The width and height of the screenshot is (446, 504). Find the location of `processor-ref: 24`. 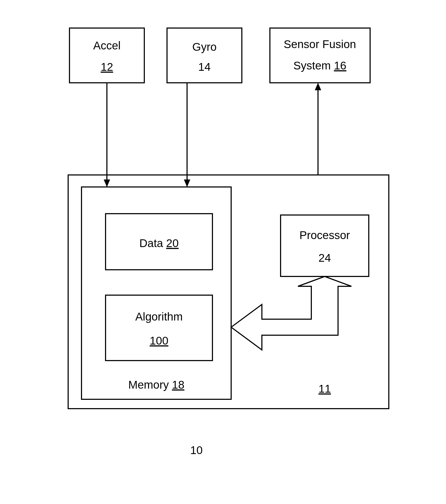

processor-ref: 24 is located at coordinates (325, 258).